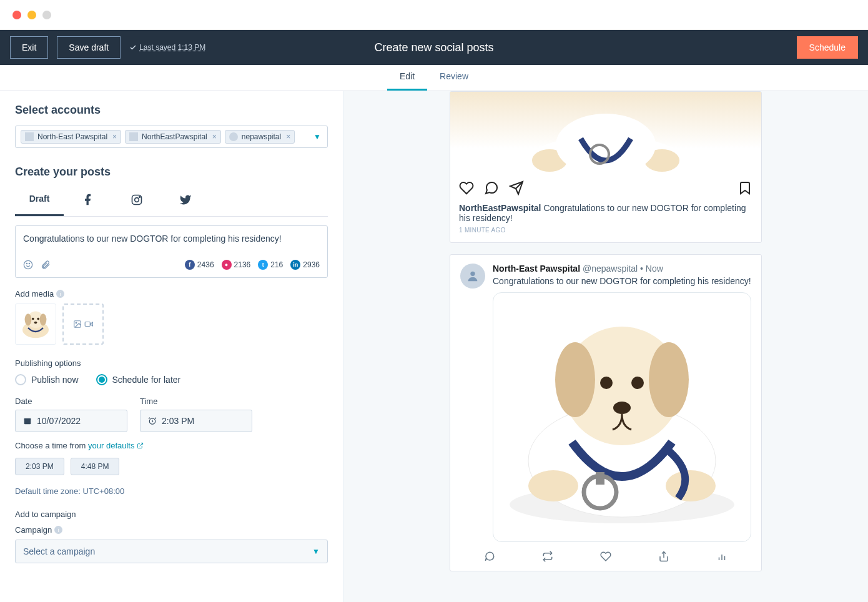 The width and height of the screenshot is (868, 602). I want to click on maximize-window-icon, so click(47, 15).